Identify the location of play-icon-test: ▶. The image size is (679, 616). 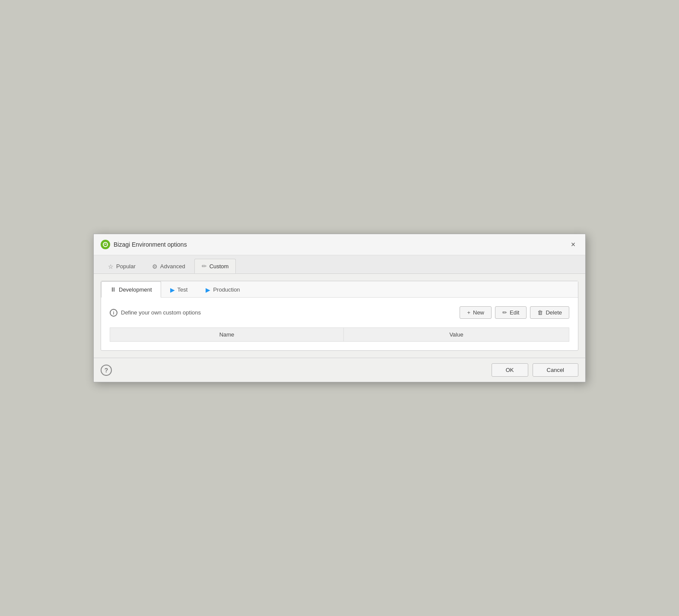
(173, 290).